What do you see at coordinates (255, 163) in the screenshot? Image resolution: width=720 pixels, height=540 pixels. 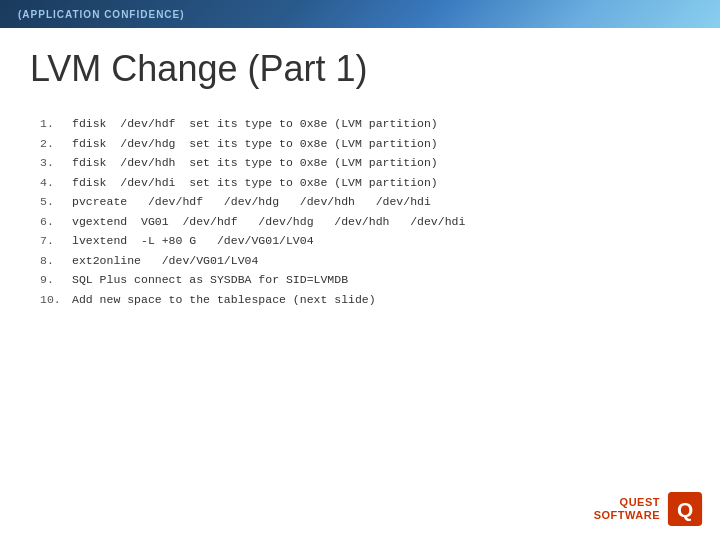 I see `line-content: fdisk /dev/hdh set its type to 0x8e (LVM…` at bounding box center [255, 163].